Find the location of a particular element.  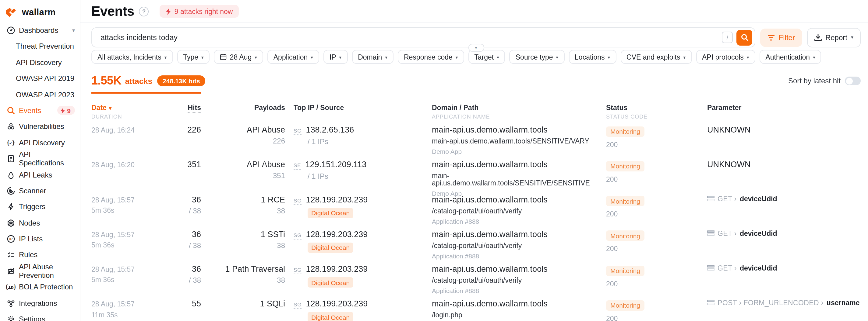

target-path: /catalog-portal/ui/oauth/verify is located at coordinates (519, 280).